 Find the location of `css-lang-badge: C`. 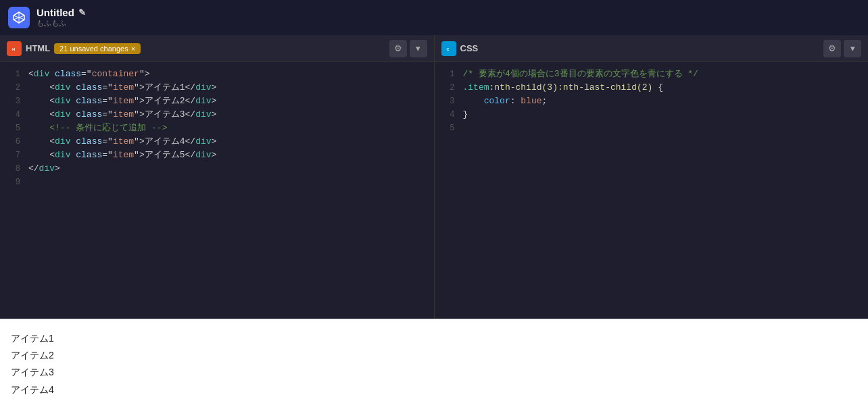

css-lang-badge: C is located at coordinates (449, 49).